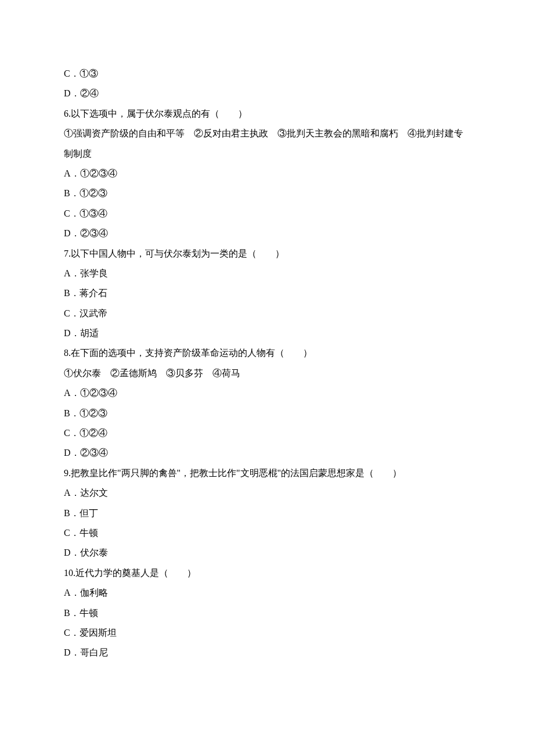  I want to click on q9-option-d: D．伏尔泰, so click(267, 553).